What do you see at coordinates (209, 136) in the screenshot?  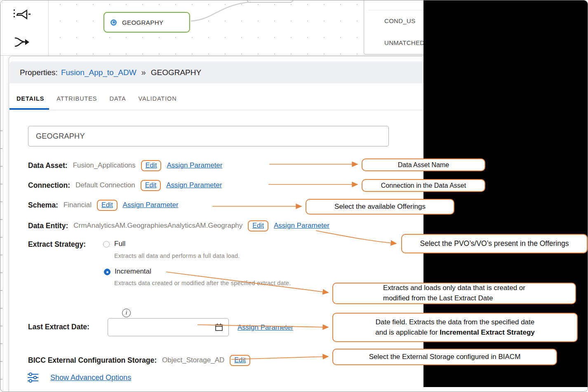 I see `identifier-input` at bounding box center [209, 136].